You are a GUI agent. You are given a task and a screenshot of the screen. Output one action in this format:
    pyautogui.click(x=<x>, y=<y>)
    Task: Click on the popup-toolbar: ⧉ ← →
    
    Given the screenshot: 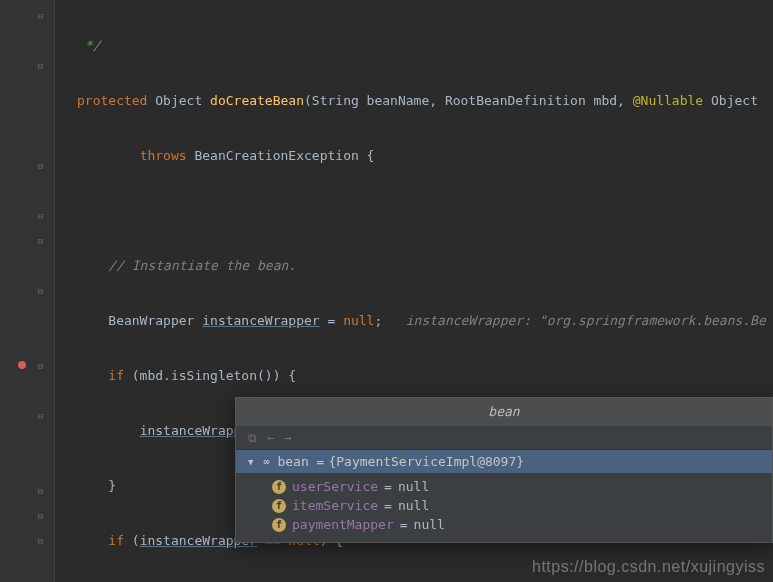 What is the action you would take?
    pyautogui.click(x=504, y=438)
    